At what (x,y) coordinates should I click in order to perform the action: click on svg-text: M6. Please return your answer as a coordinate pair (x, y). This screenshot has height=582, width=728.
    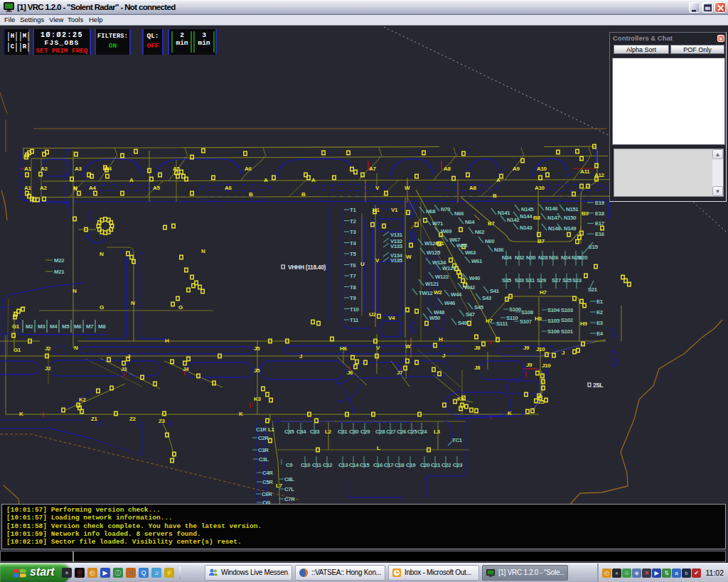
    Looking at the image, I should click on (78, 327).